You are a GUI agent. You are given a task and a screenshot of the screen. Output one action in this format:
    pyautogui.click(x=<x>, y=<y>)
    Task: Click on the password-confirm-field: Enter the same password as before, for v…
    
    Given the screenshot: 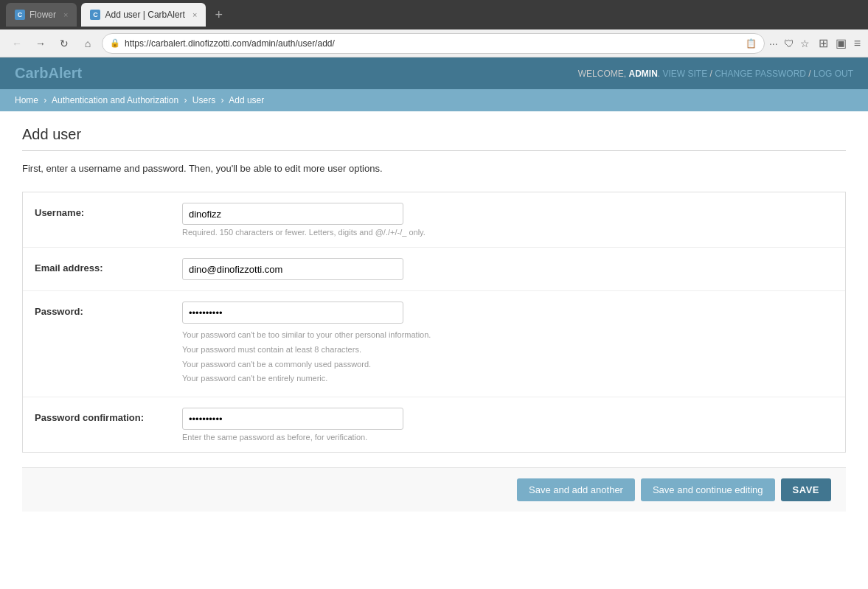 What is the action you would take?
    pyautogui.click(x=507, y=425)
    